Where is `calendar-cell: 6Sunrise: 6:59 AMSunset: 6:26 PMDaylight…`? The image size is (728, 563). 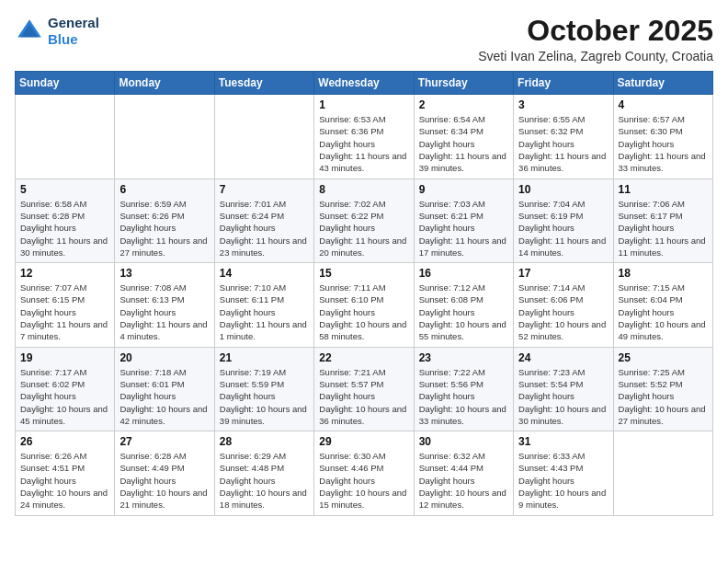
calendar-cell: 6Sunrise: 6:59 AMSunset: 6:26 PMDaylight… is located at coordinates (165, 221).